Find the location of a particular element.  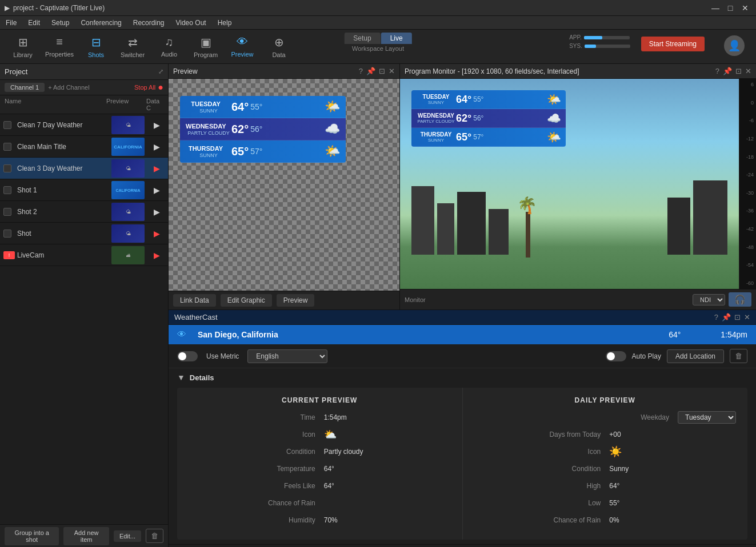

stop-all-button: Stop All is located at coordinates (145, 87).